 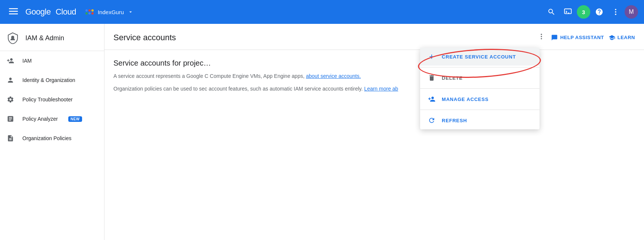 What do you see at coordinates (541, 37) in the screenshot?
I see `content-more-button` at bounding box center [541, 37].